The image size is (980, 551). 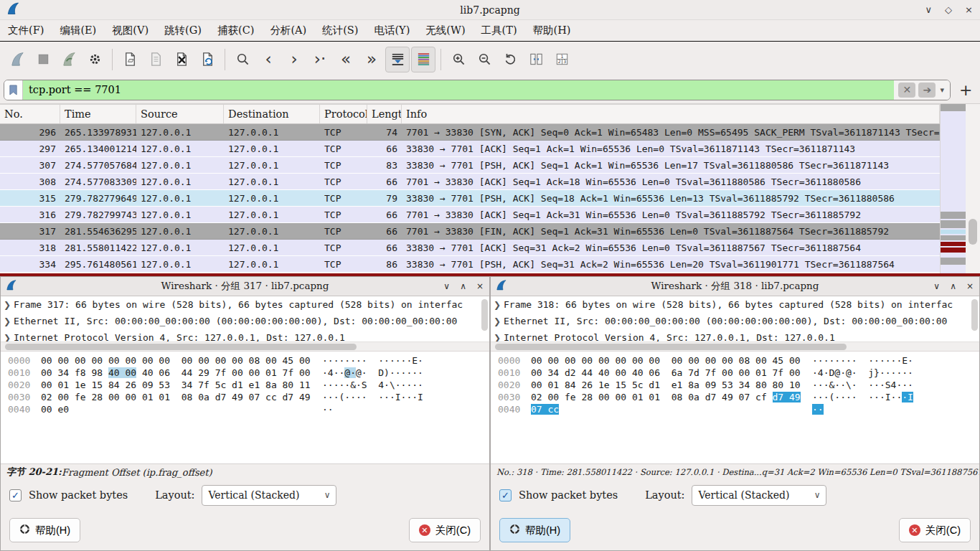 What do you see at coordinates (973, 189) in the screenshot?
I see `packet-list-scrollbar` at bounding box center [973, 189].